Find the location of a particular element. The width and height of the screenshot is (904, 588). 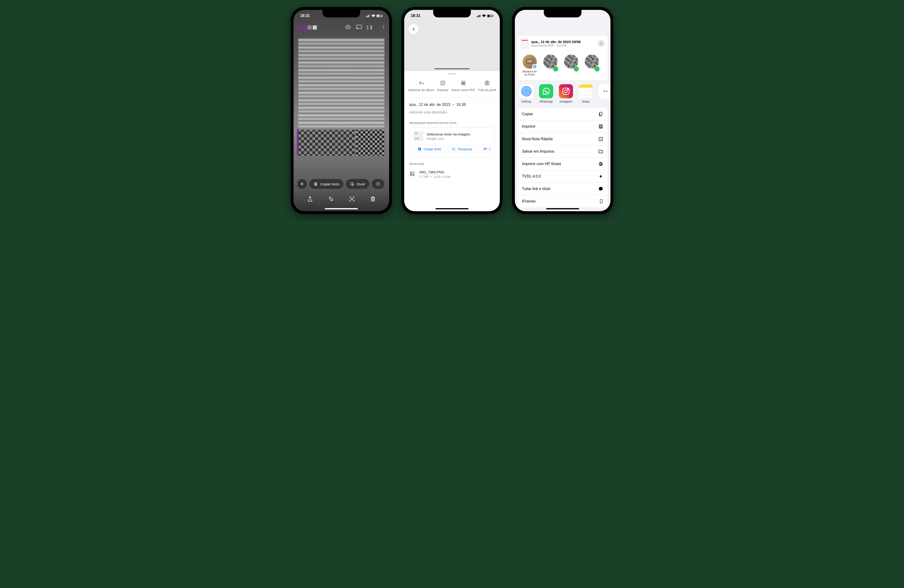

airdrop-contacts-row: MacBook Air do Pedro is located at coordinates (563, 66).